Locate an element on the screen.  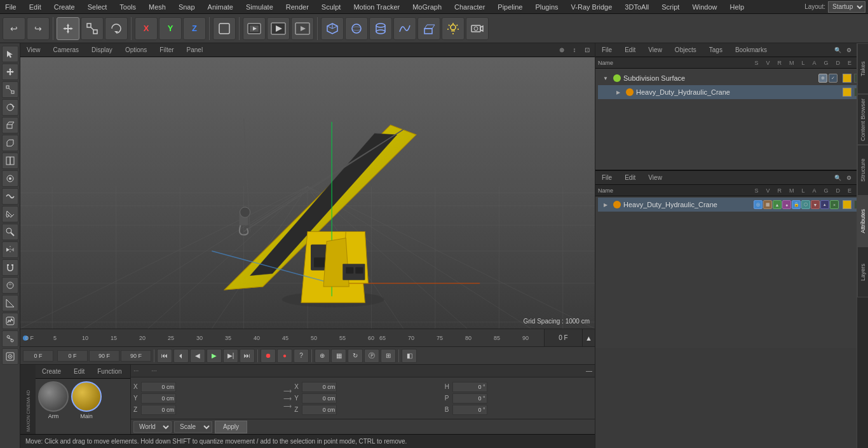
go-end-button: ⏭ is located at coordinates (247, 356).